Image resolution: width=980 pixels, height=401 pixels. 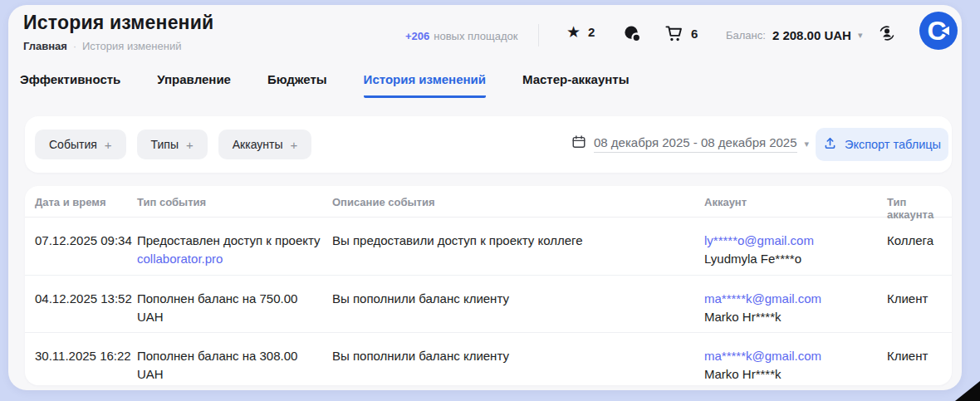 I want to click on date-range-value: 08 декабря 2025 - 08 декабря 2025, so click(x=696, y=144).